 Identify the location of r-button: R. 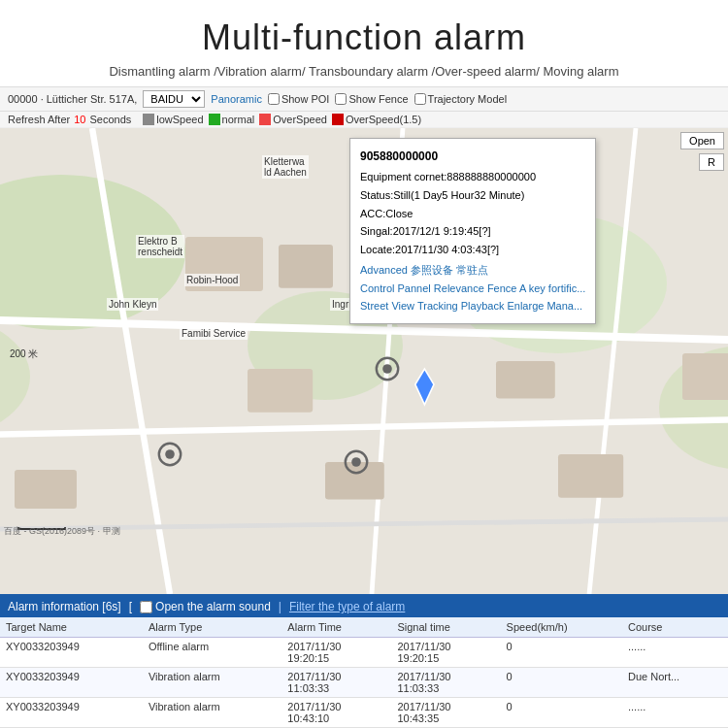
(711, 162).